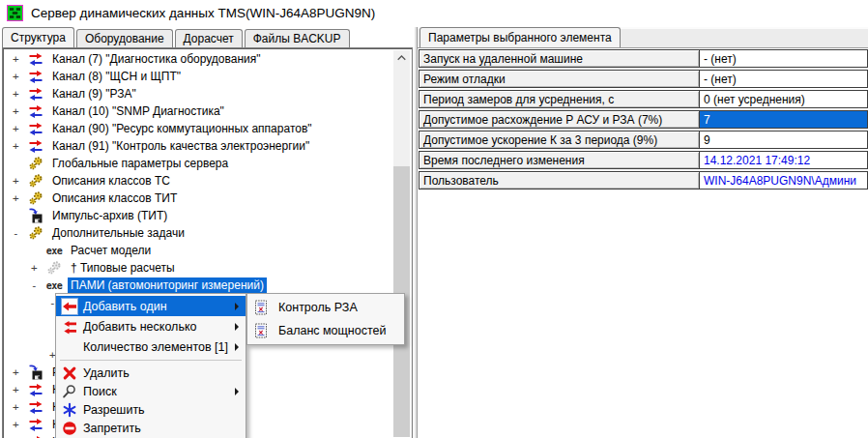  Describe the element at coordinates (199, 233) in the screenshot. I see `tree-item: - Дополнительные задачи` at that location.